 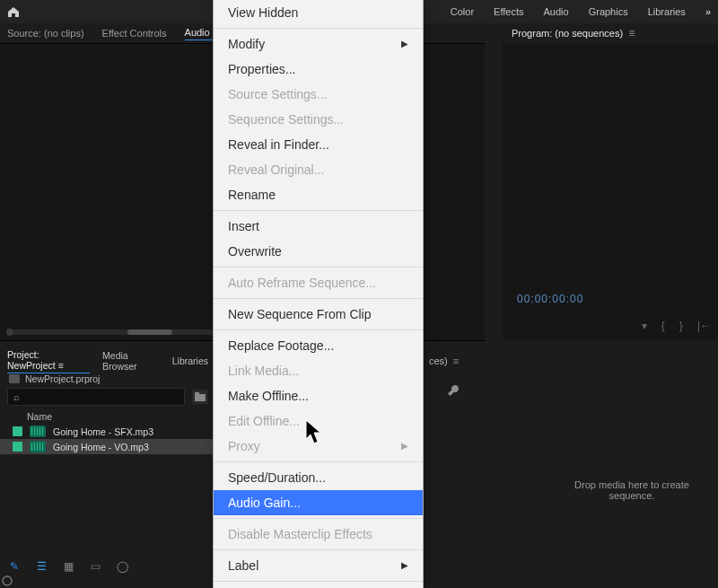 I want to click on list-item: Going Home - VO.mp3, so click(x=108, y=447).